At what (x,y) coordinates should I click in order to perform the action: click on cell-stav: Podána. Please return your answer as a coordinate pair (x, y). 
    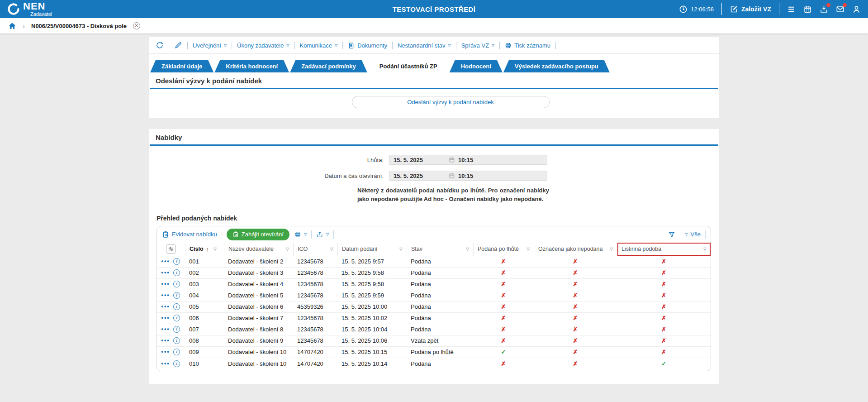
    Looking at the image, I should click on (440, 262).